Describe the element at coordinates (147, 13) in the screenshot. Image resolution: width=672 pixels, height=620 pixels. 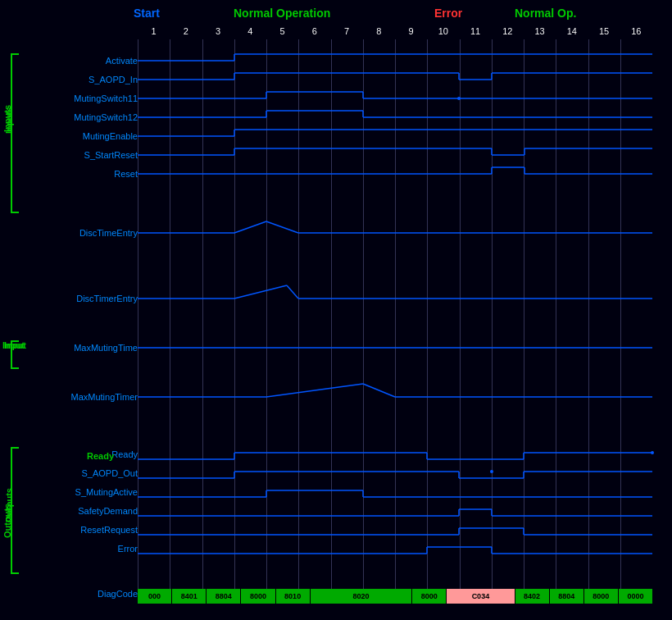
I see `header-start: Start` at that location.